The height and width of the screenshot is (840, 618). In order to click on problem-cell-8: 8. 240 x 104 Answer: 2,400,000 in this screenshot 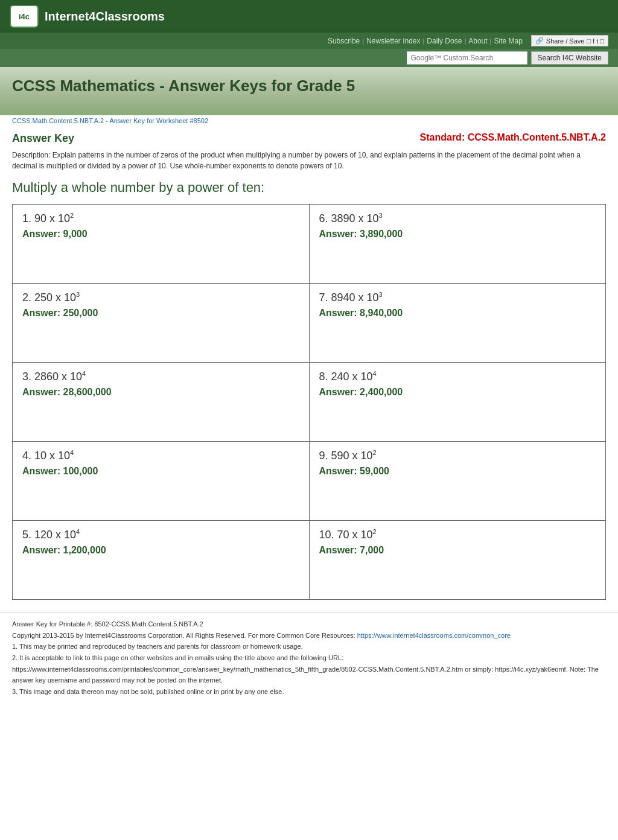, I will do `click(457, 402)`.